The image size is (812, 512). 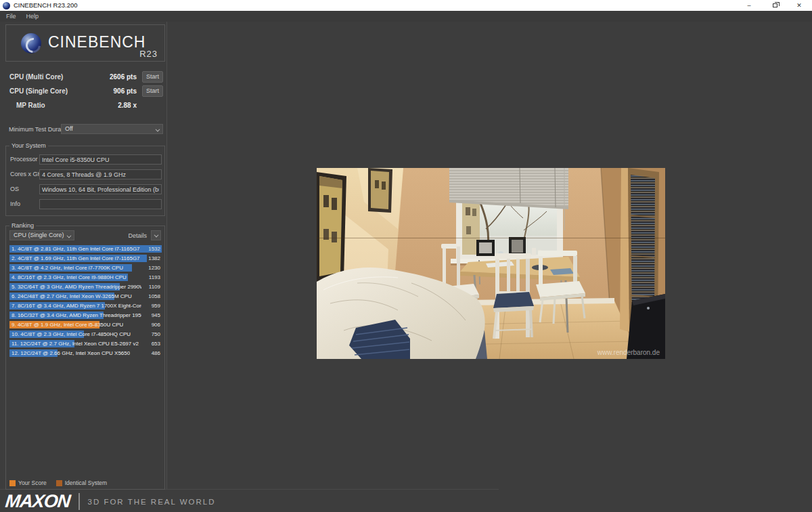 What do you see at coordinates (100, 205) in the screenshot?
I see `info-field` at bounding box center [100, 205].